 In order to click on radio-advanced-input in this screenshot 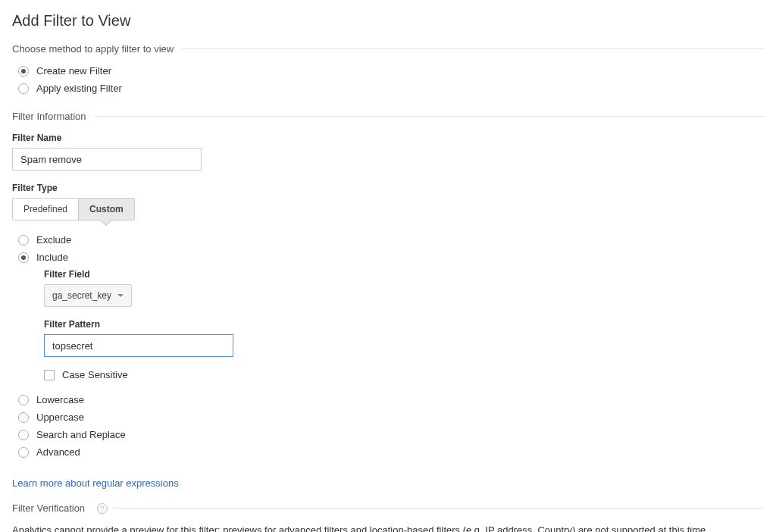, I will do `click(23, 452)`.